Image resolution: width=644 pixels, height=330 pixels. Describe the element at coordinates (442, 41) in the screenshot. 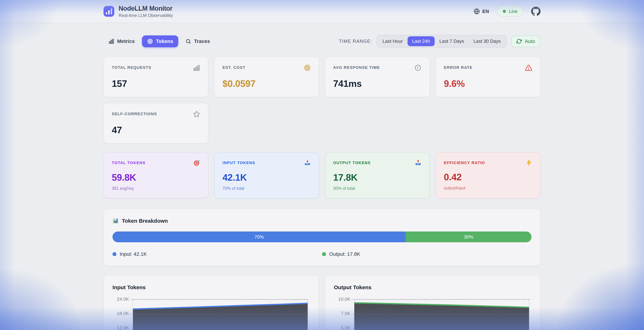

I see `time-range-selector: Last Hour Last 24h Last 7 Days Last 30 D…` at that location.